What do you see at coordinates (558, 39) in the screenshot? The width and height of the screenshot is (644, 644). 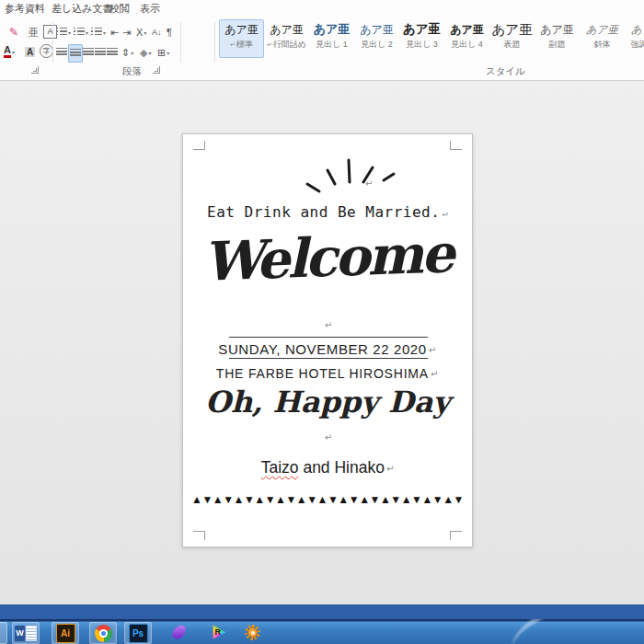 I see `style-subtitle: あア亜 副題` at bounding box center [558, 39].